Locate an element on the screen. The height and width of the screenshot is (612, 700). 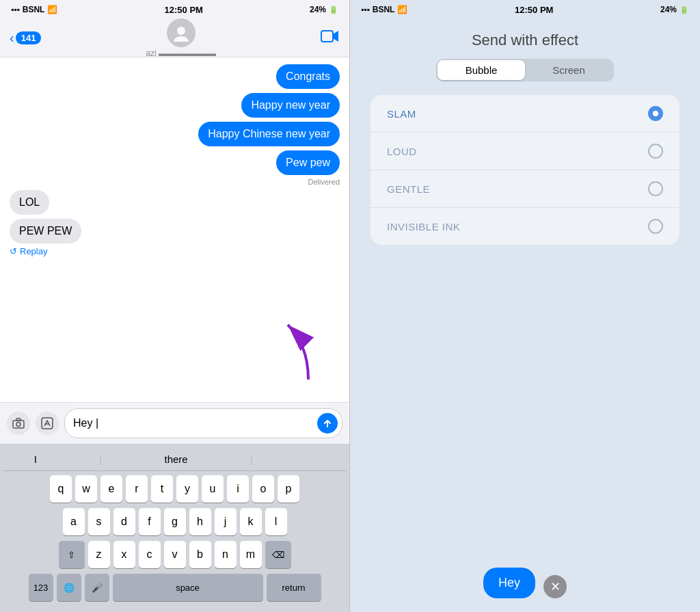
key-t: t is located at coordinates (162, 489).